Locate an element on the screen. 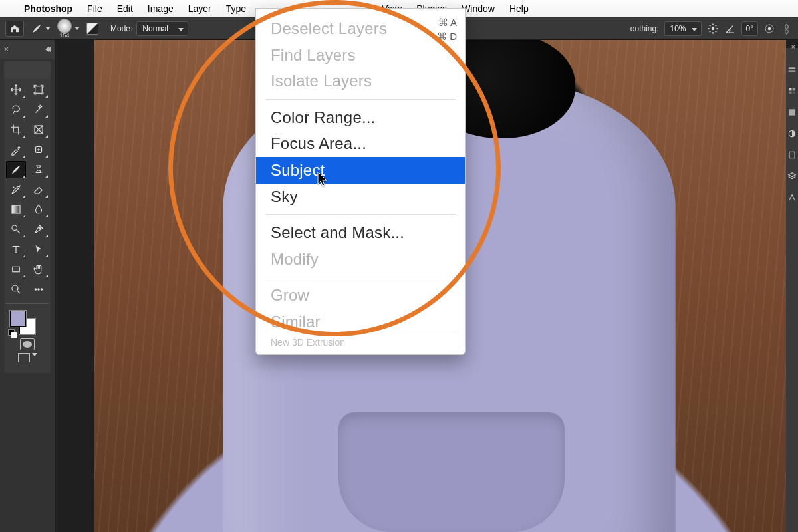 The height and width of the screenshot is (532, 798). menu-item-color-range: Color Range... is located at coordinates (360, 118).